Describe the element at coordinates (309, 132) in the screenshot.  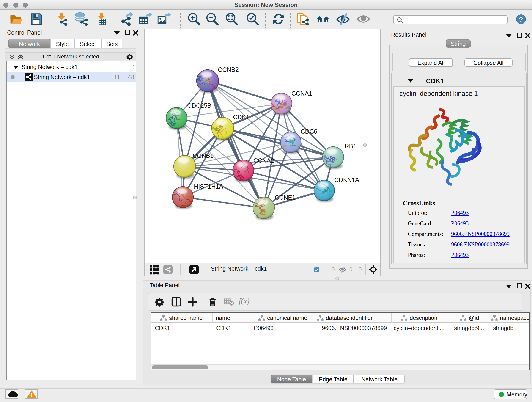
I see `svg-text: CDC6` at that location.